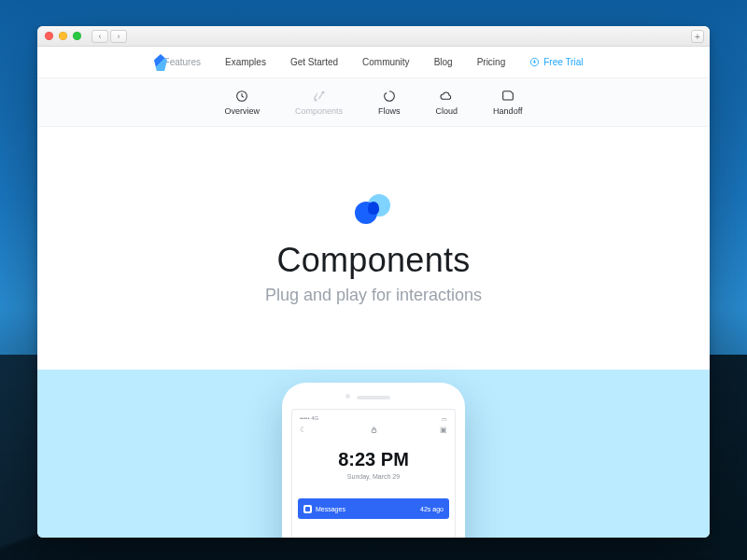  What do you see at coordinates (119, 36) in the screenshot?
I see `forward-button: ›` at bounding box center [119, 36].